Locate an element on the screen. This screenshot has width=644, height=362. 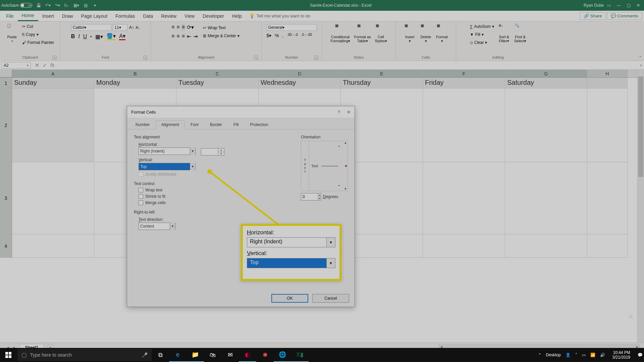
start-button is located at coordinates (8, 355).